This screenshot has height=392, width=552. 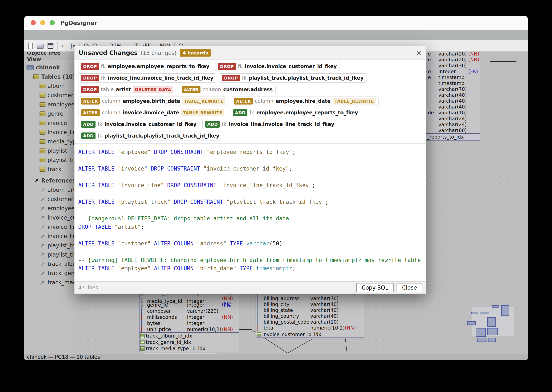 I want to click on operation-badge: ALTER, so click(x=90, y=113).